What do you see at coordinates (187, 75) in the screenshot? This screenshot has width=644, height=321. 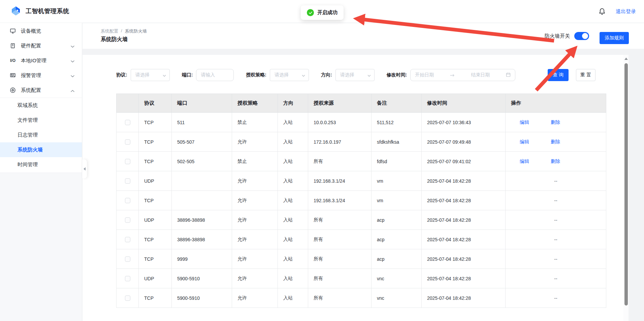 I see `port-filter-label: 端口:` at bounding box center [187, 75].